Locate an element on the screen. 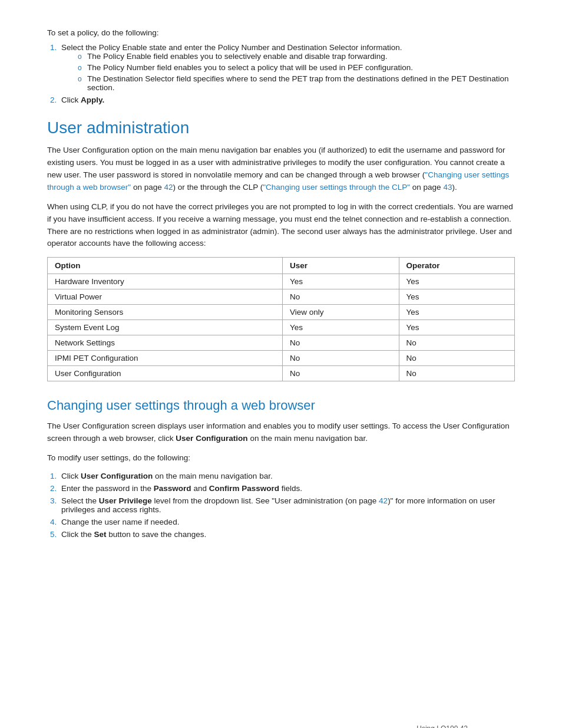 Image resolution: width=562 pixels, height=728 pixels. intro-step-2-text: Click Apply. is located at coordinates (82, 100).